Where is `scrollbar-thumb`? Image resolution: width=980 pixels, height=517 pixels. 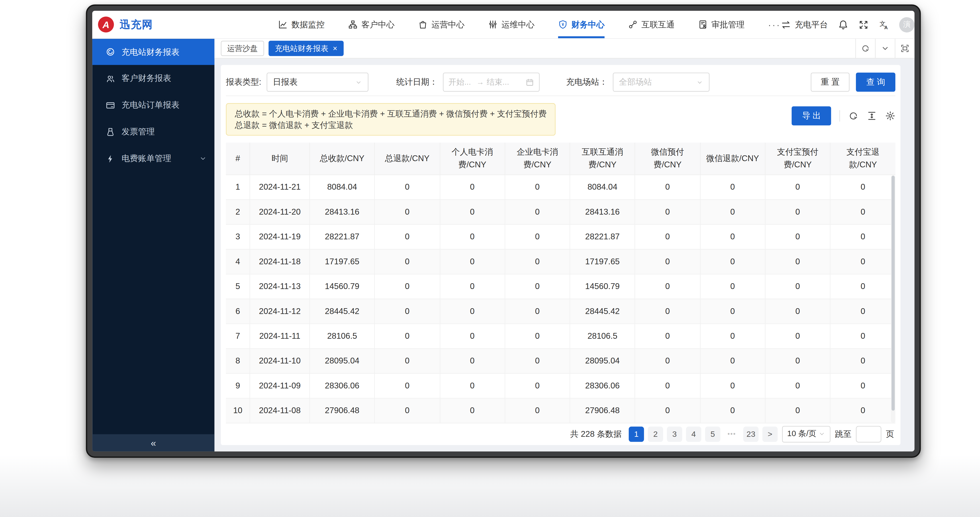
scrollbar-thumb is located at coordinates (893, 293).